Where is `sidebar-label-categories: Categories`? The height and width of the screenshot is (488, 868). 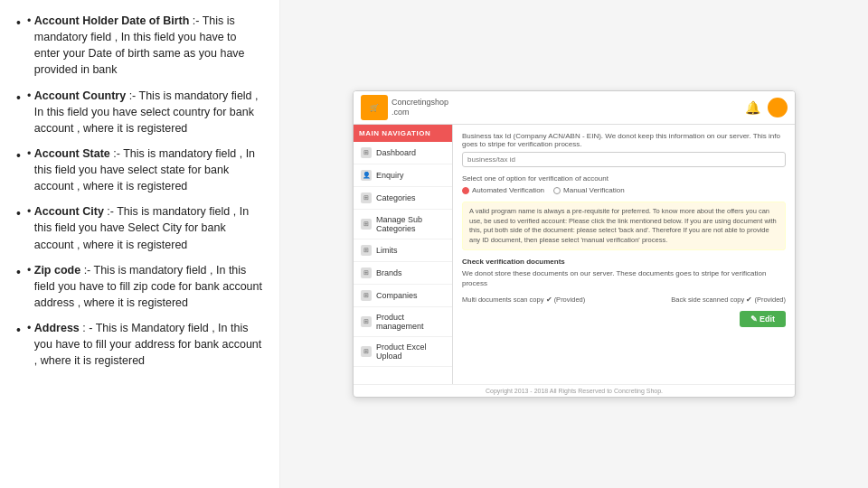
sidebar-label-categories: Categories is located at coordinates (396, 198).